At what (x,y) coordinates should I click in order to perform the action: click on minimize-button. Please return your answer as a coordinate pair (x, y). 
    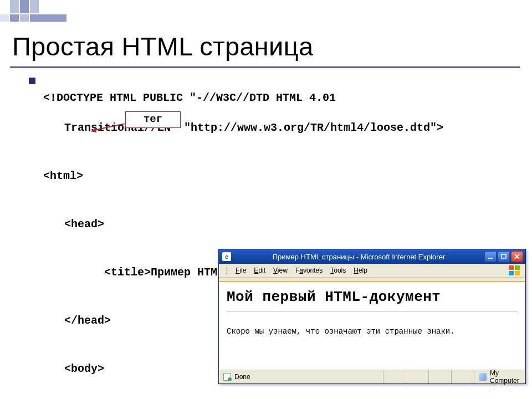
    Looking at the image, I should click on (490, 257).